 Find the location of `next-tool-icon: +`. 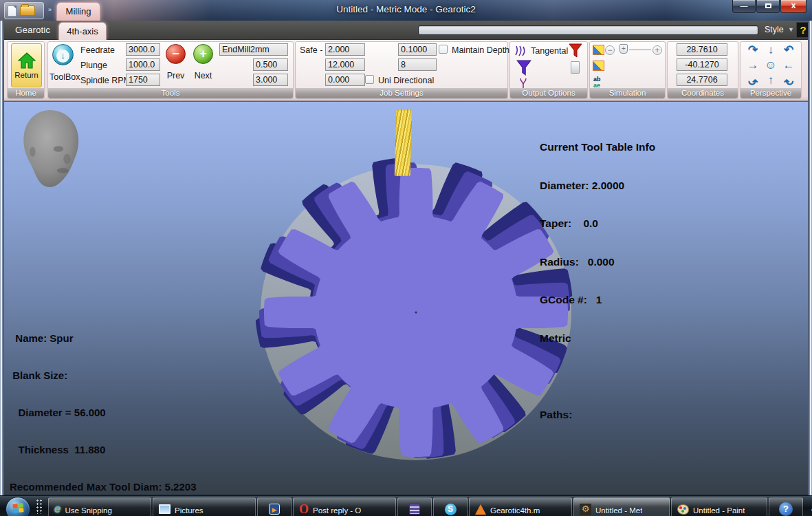

next-tool-icon: + is located at coordinates (204, 54).